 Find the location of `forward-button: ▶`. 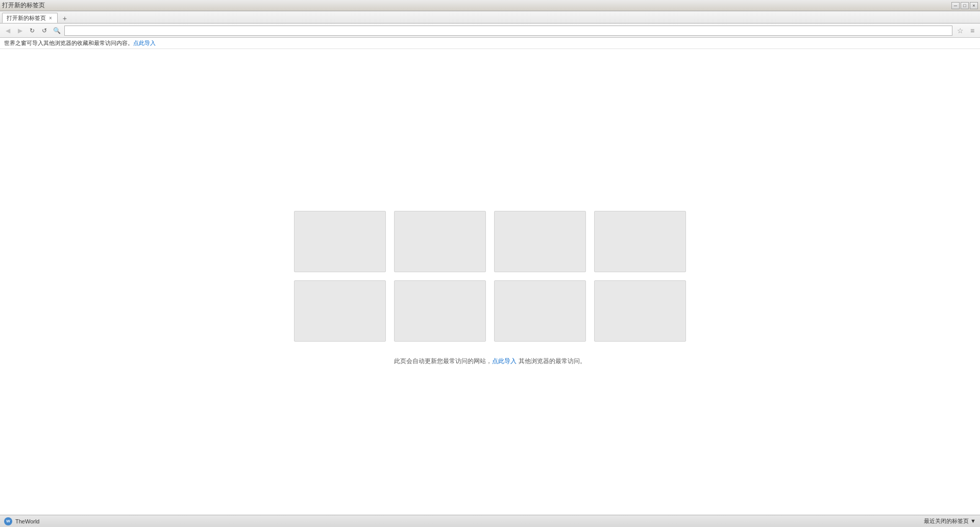

forward-button: ▶ is located at coordinates (20, 31).